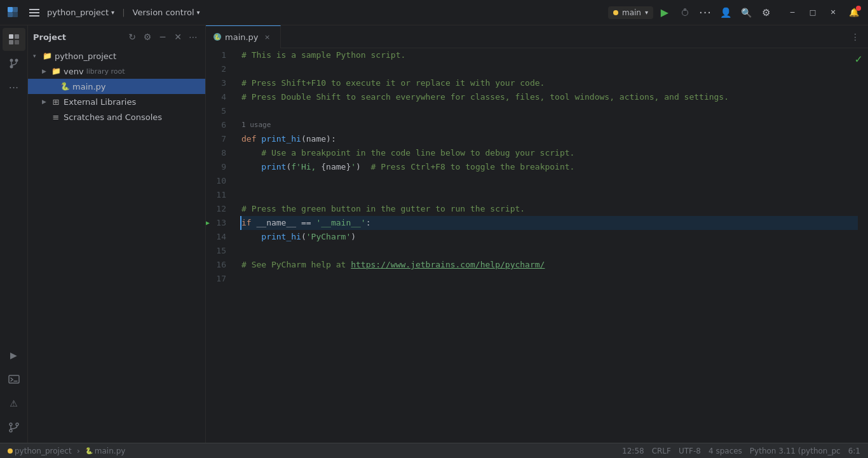  I want to click on code-brace-1: {, so click(323, 167).